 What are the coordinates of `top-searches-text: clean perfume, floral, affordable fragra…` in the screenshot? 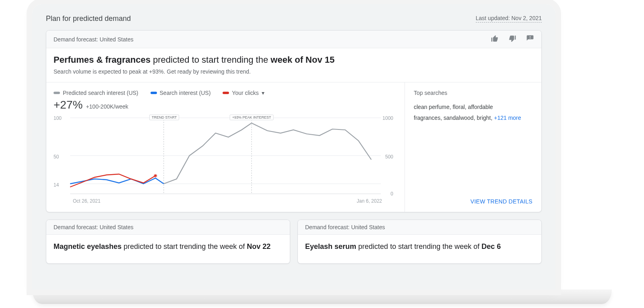 It's located at (473, 113).